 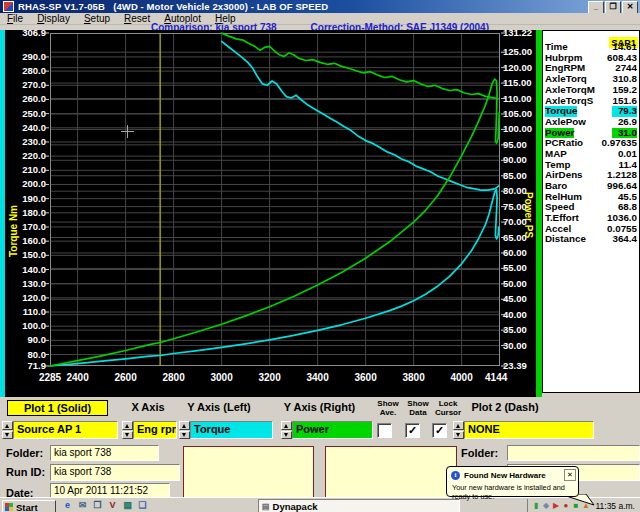 I want to click on left-axis-tick: 130.0, so click(x=27, y=284).